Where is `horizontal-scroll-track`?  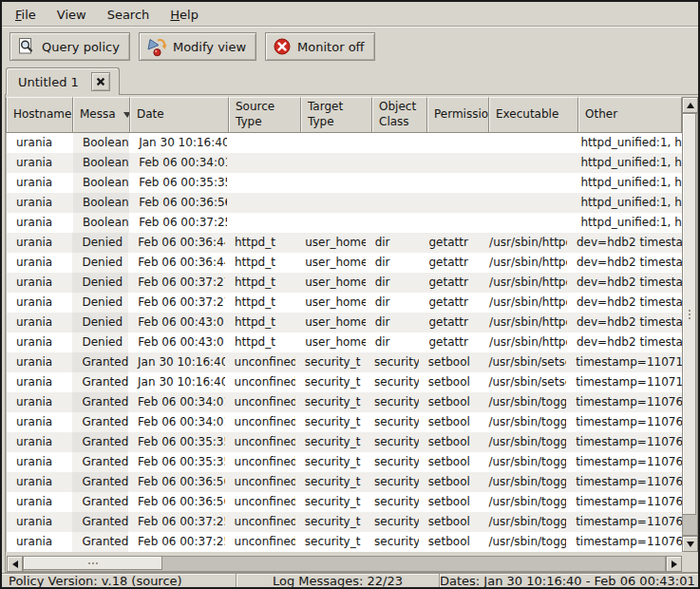 horizontal-scroll-track is located at coordinates (344, 564).